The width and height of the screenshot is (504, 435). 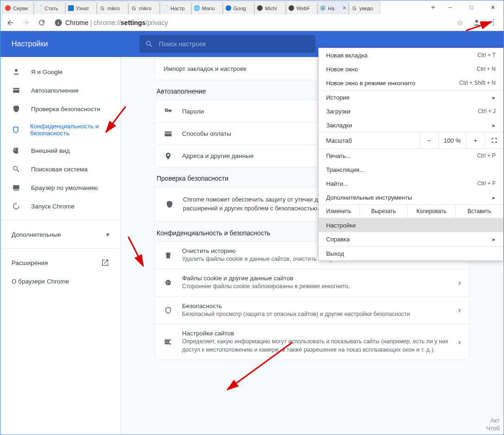 What do you see at coordinates (411, 140) in the screenshot?
I see `menu-zoom: Масштаб − 100 % +` at bounding box center [411, 140].